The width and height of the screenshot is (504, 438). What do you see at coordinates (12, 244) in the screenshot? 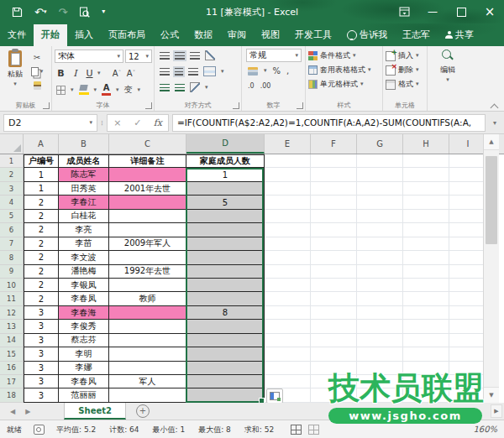
I see `row-header-7: 7` at bounding box center [12, 244].